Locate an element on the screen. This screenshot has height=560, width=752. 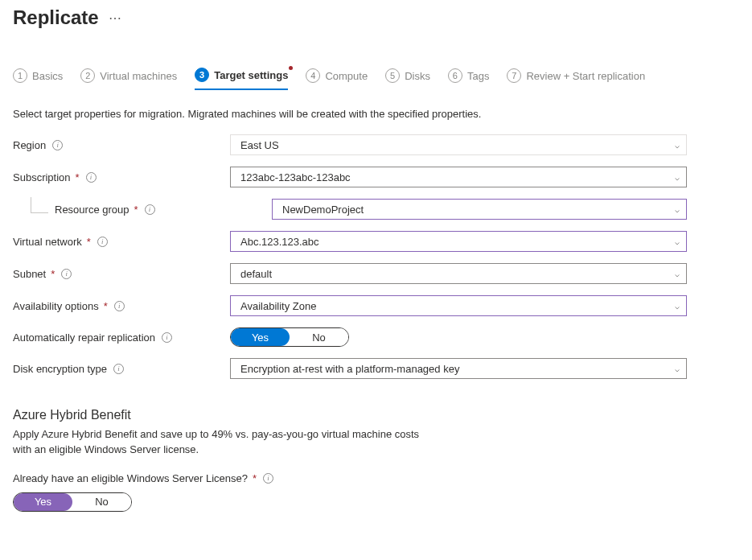
region-value: East US is located at coordinates (260, 145).